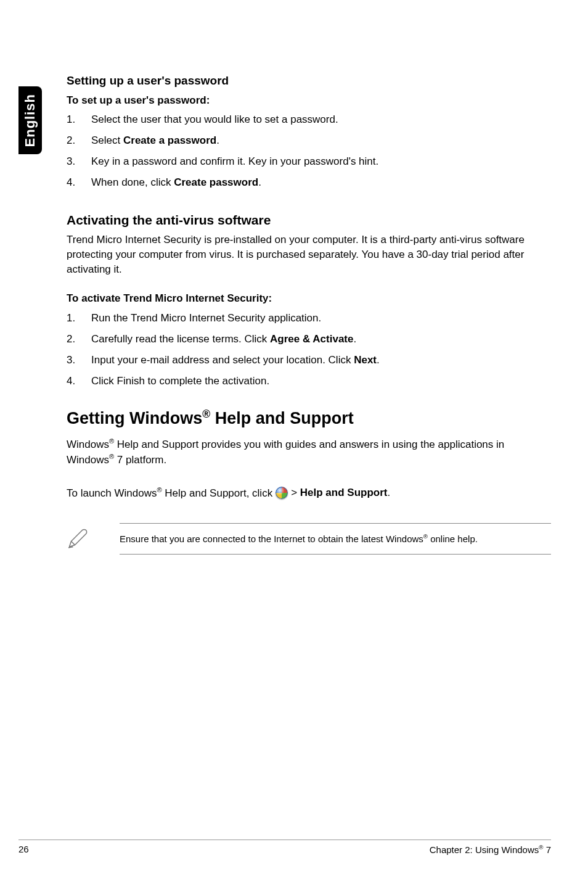 The height and width of the screenshot is (887, 588). Describe the element at coordinates (309, 162) in the screenshot. I see `list-item: 3. Key in a password and confirm it. Key…` at that location.